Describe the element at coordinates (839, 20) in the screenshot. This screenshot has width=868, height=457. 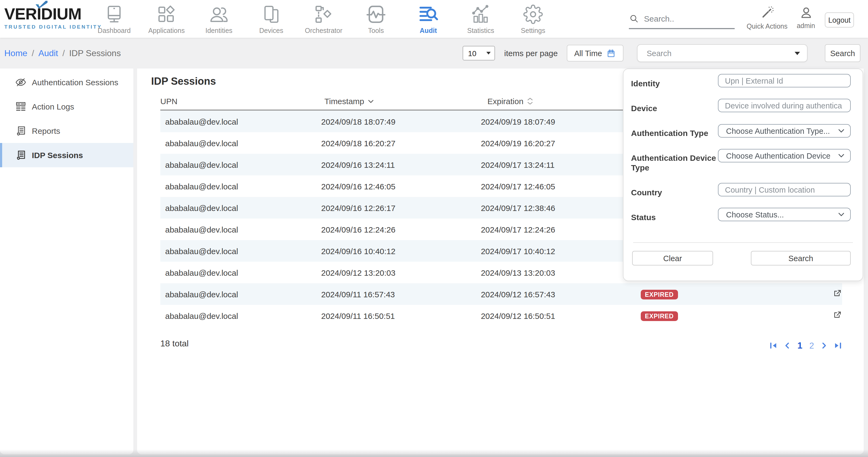
I see `logout-button: Logout` at that location.